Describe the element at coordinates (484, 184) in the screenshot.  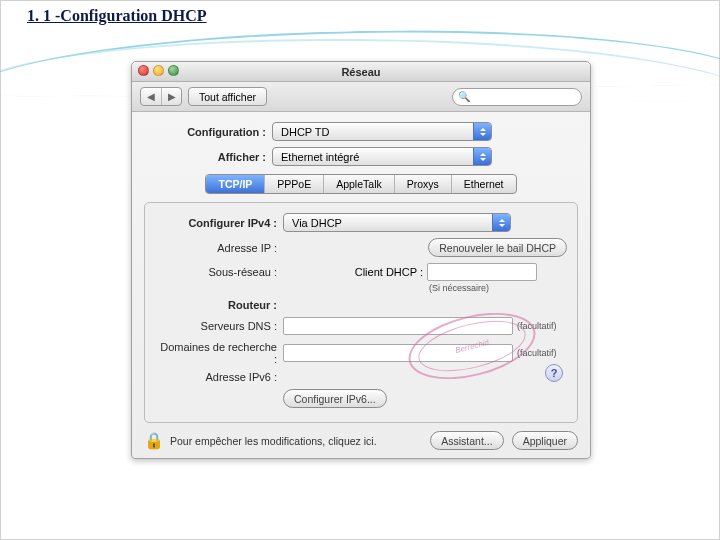
I see `tab-ethernet: Ethernet` at that location.